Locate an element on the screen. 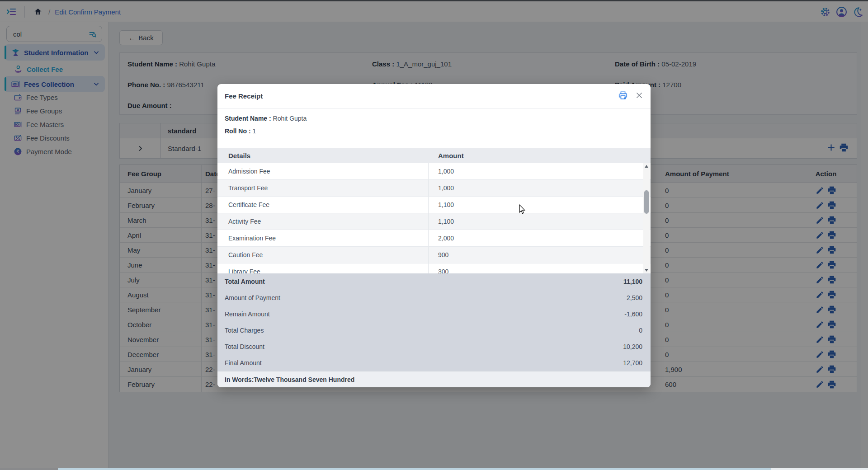  summary-label: Total Discount is located at coordinates (245, 347).